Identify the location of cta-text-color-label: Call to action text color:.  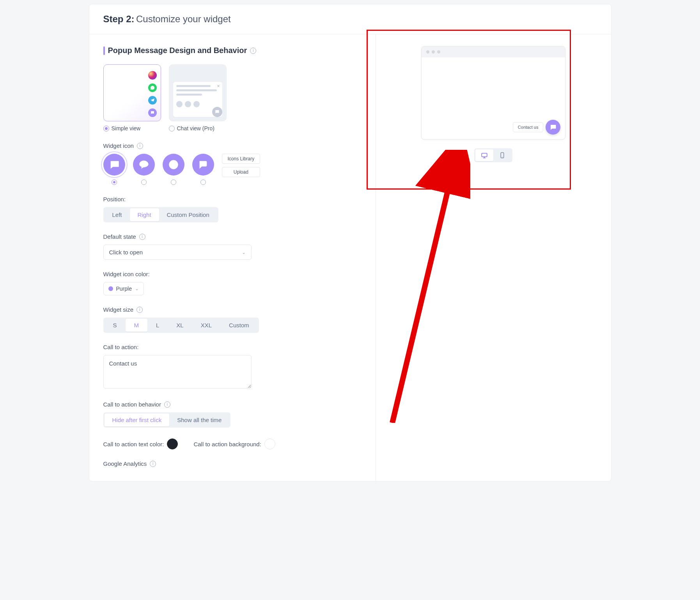
(134, 444).